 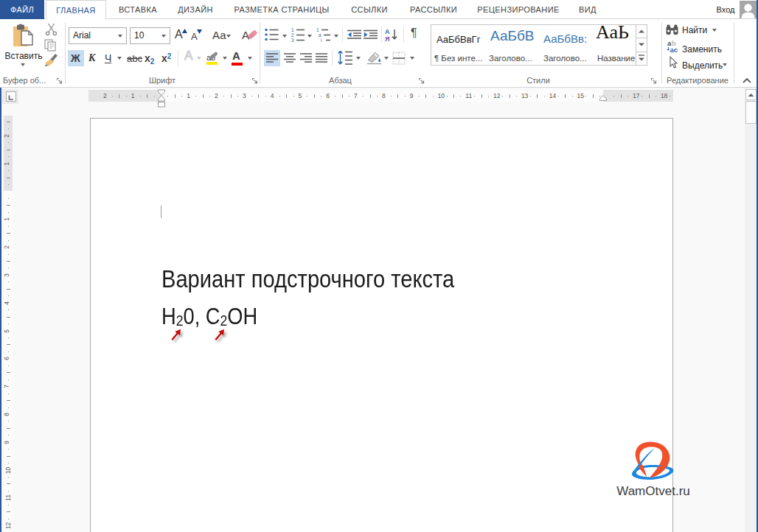 What do you see at coordinates (293, 40) in the screenshot?
I see `svg-text: 3` at bounding box center [293, 40].